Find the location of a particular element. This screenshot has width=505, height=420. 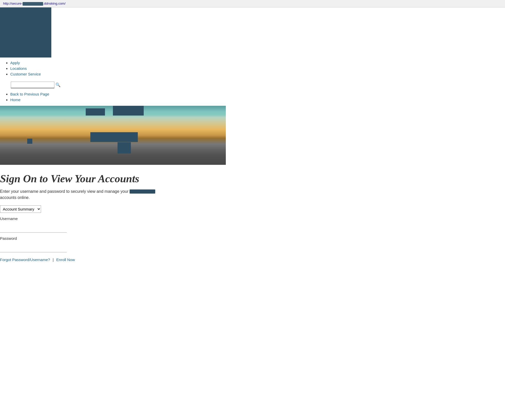

password-group: Password is located at coordinates (85, 244).